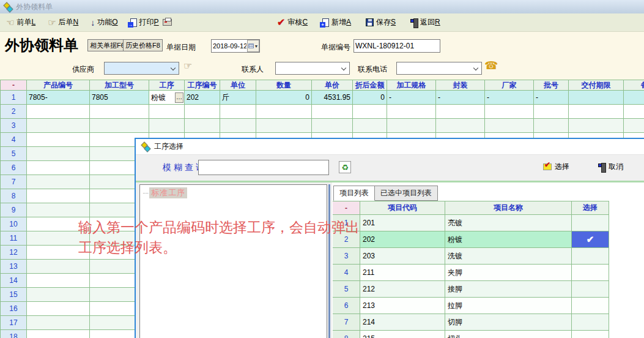  I want to click on item-code-cell: 203, so click(402, 256).